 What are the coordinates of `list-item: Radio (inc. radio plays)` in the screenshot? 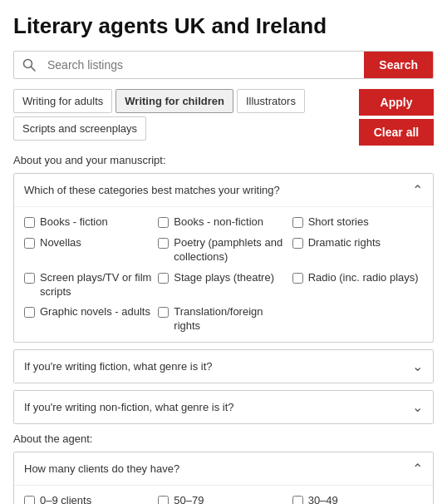 It's located at (357, 285).